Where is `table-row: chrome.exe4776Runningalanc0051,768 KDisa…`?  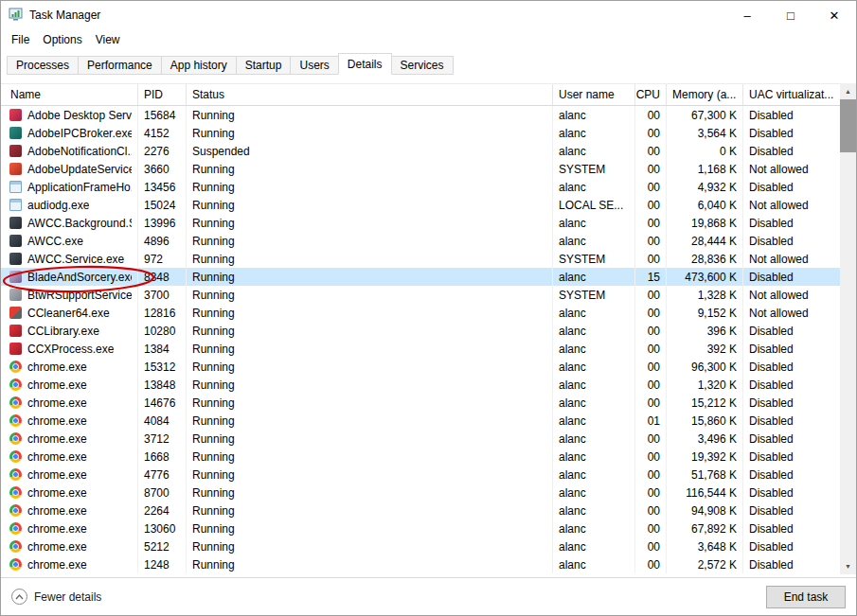
table-row: chrome.exe4776Runningalanc0051,768 KDisa… is located at coordinates (420, 475).